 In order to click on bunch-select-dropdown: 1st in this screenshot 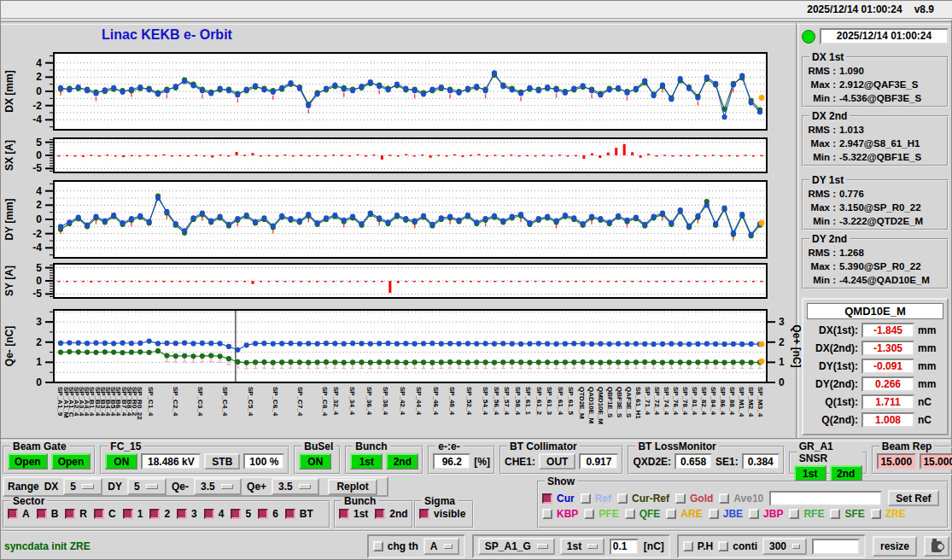, I will do `click(582, 546)`.